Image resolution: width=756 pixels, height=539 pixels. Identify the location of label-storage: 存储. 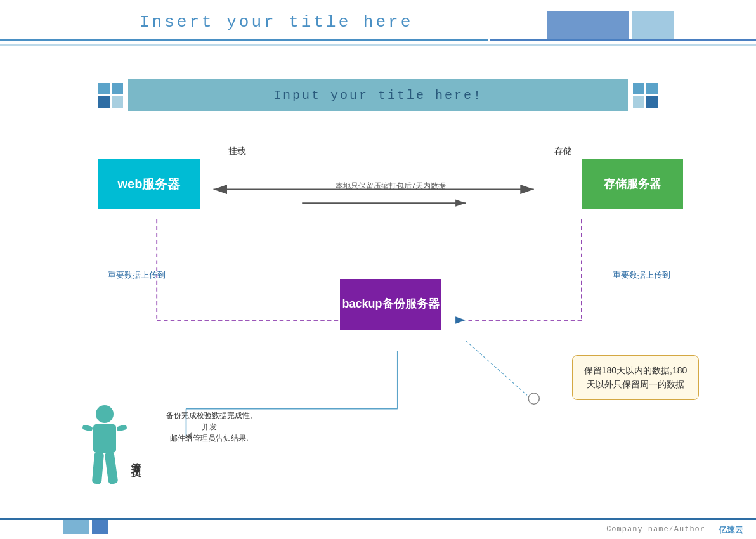
(563, 152).